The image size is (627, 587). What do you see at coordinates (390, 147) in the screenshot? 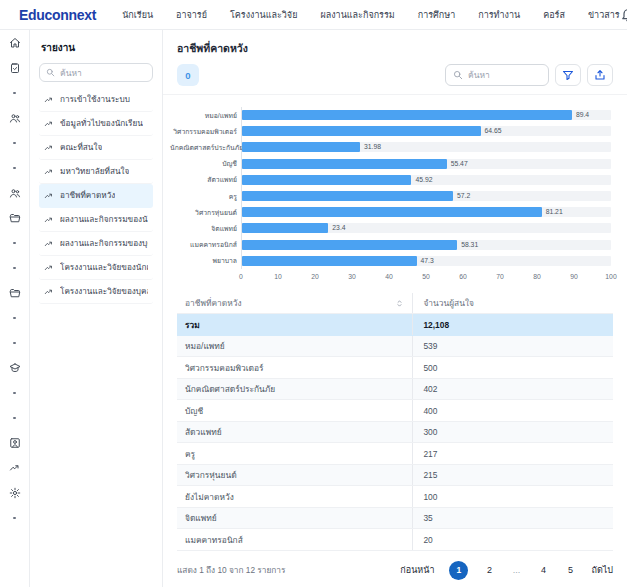
I see `chart-row: นักคณิตศาสตร์ประกันภัย31.98` at bounding box center [390, 147].